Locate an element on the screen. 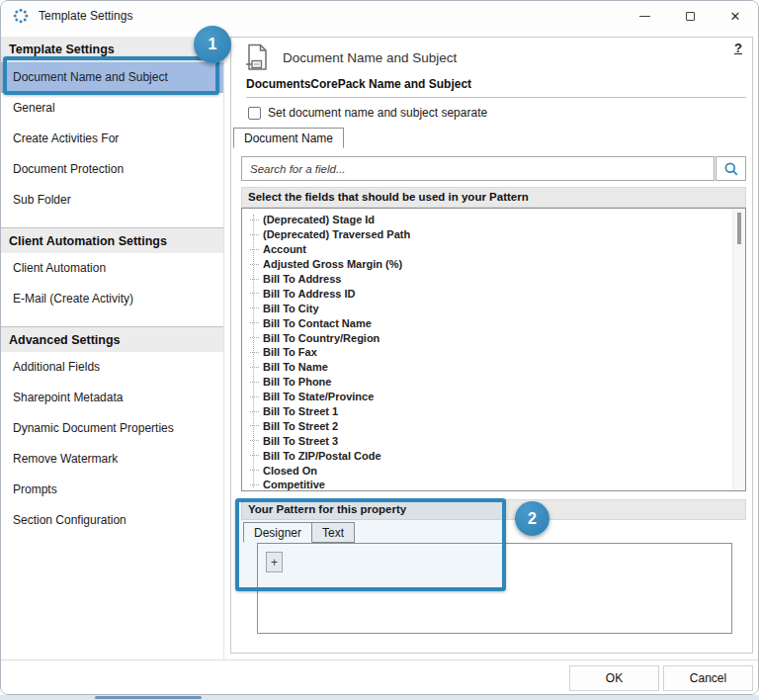  field-tree-item: Bill To City is located at coordinates (490, 308).